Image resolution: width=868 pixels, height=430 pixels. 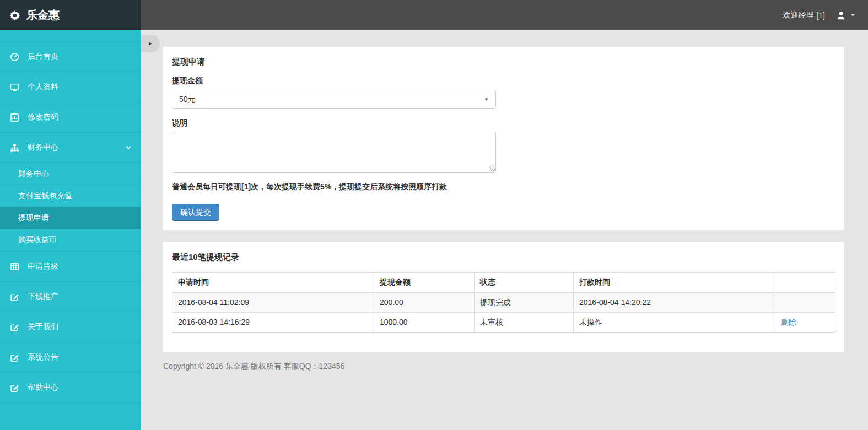 I want to click on cell-actions, so click(x=806, y=303).